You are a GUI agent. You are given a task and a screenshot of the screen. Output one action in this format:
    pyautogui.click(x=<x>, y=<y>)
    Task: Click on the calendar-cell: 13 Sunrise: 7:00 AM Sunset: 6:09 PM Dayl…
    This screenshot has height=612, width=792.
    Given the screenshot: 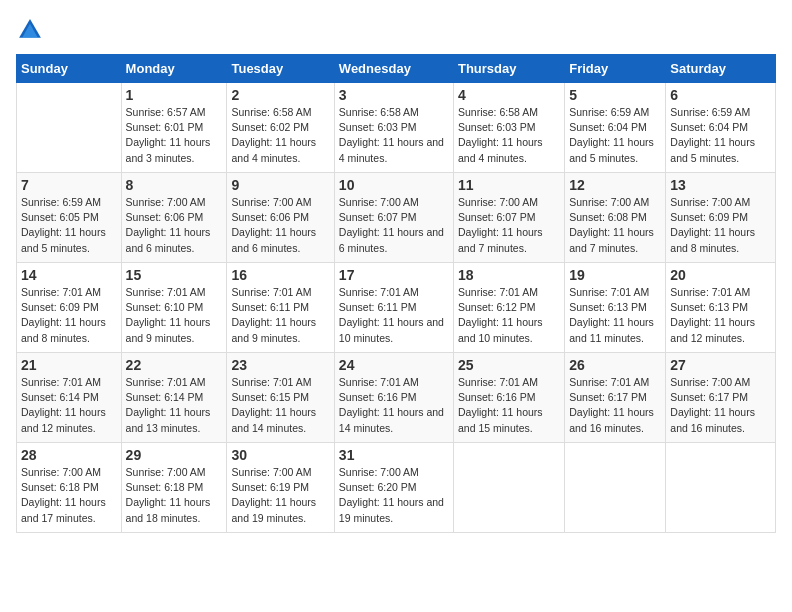 What is the action you would take?
    pyautogui.click(x=721, y=218)
    